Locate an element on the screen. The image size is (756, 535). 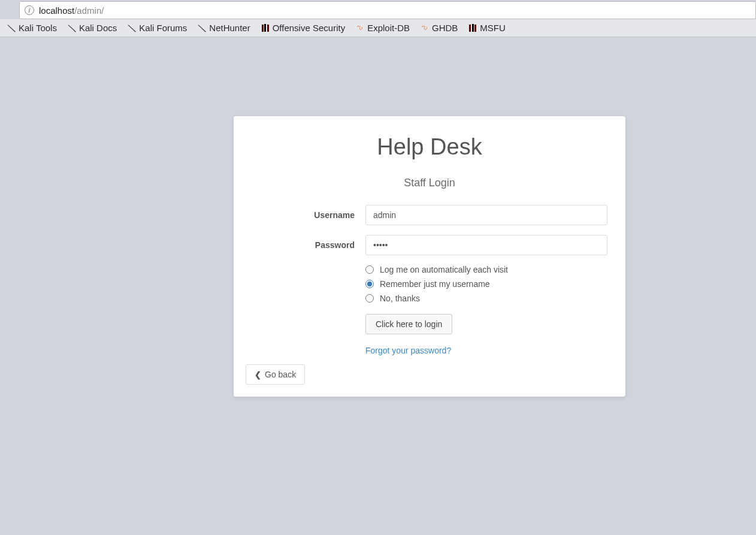
bookmark-label: Kali Docs is located at coordinates (98, 28).